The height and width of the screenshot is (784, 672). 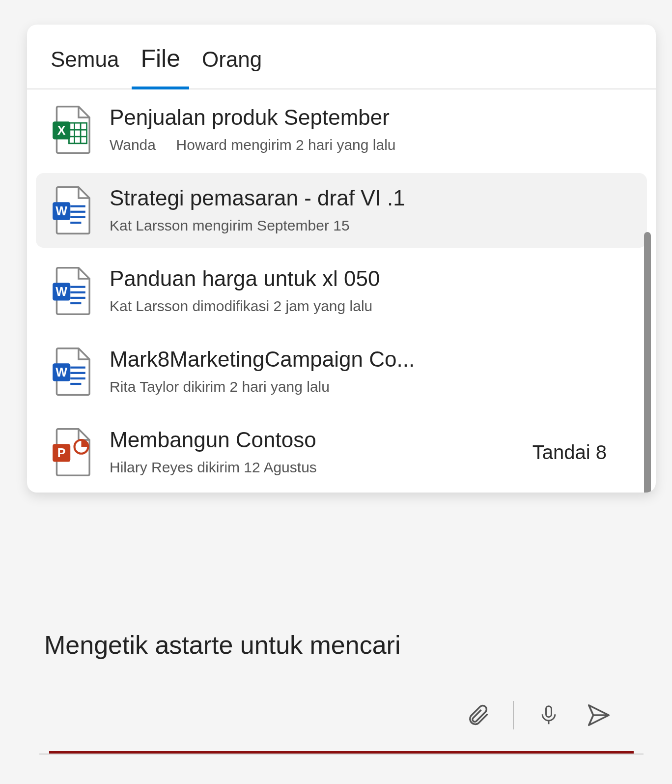 What do you see at coordinates (599, 715) in the screenshot?
I see `send-button` at bounding box center [599, 715].